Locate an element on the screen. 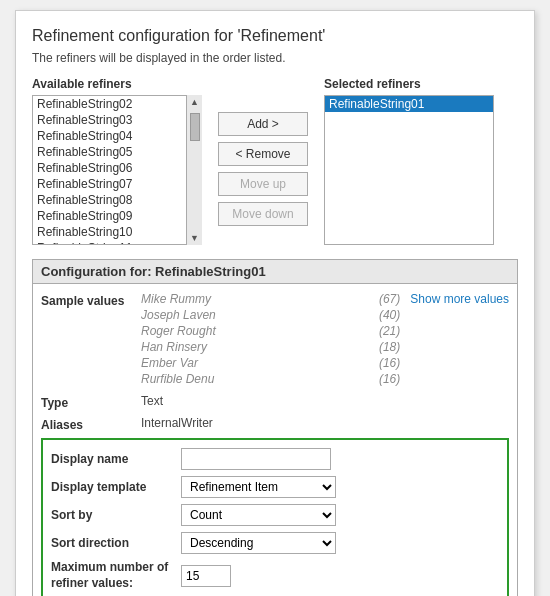 The width and height of the screenshot is (550, 596). available-refiners-label: Available refiners is located at coordinates (117, 84).